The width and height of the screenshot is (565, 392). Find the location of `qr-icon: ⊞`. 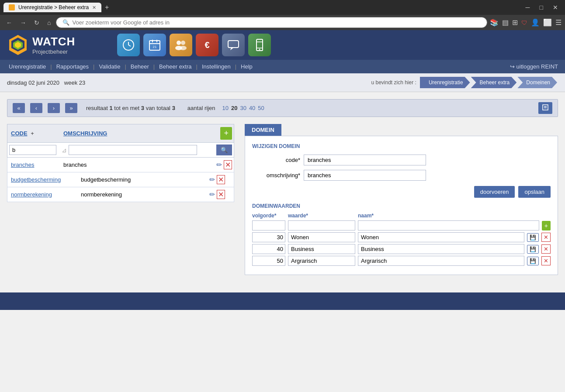

qr-icon: ⊞ is located at coordinates (515, 23).